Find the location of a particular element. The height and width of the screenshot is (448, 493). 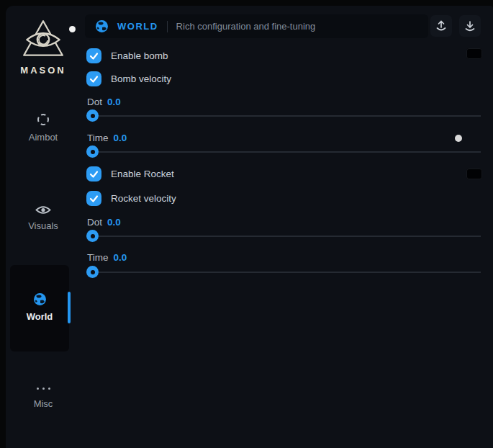

page-title: WORLD is located at coordinates (138, 26).